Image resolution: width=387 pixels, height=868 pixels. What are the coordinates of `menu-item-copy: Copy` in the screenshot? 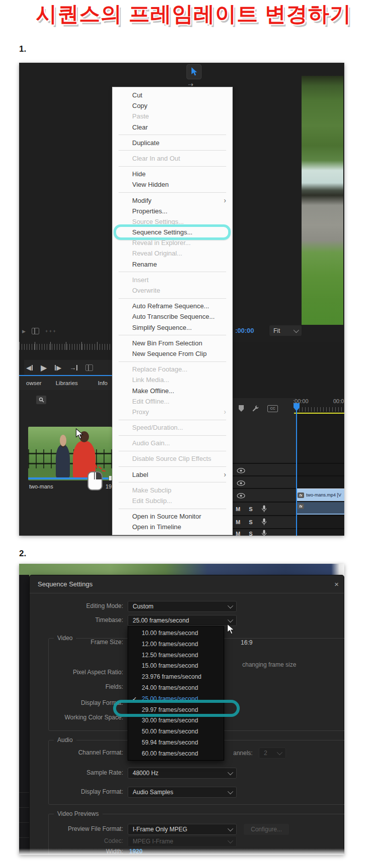 It's located at (172, 105).